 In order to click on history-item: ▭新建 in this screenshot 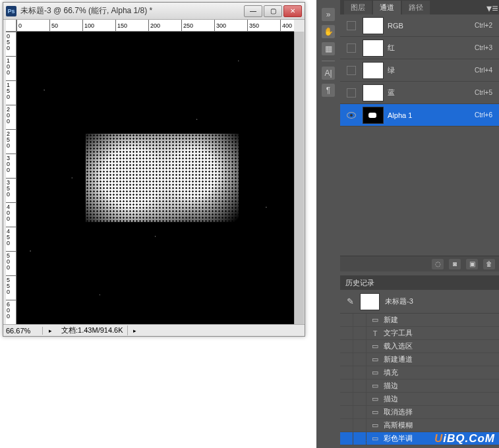, I will do `click(419, 320)`.